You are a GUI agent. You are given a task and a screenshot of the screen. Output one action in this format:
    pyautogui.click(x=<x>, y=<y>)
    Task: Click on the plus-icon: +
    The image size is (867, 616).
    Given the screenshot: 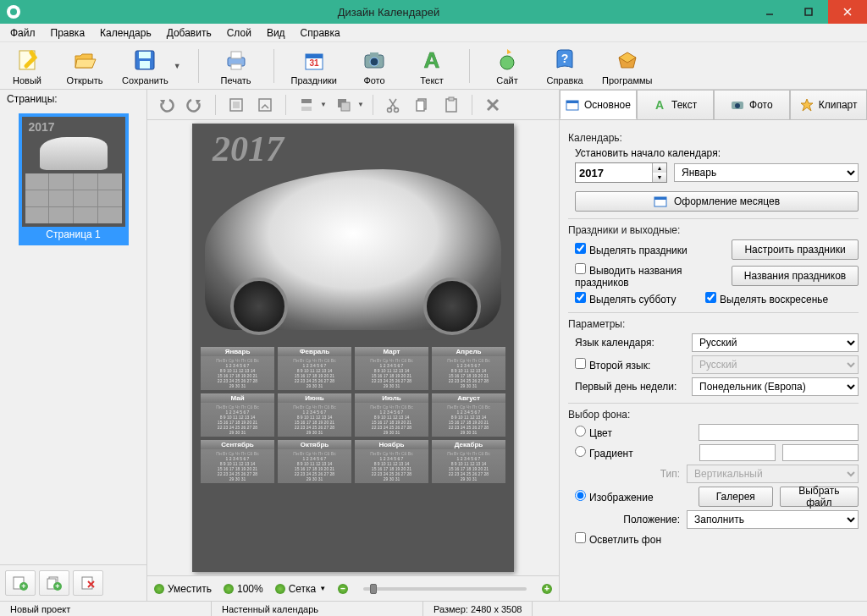 What is the action you would take?
    pyautogui.click(x=547, y=589)
    